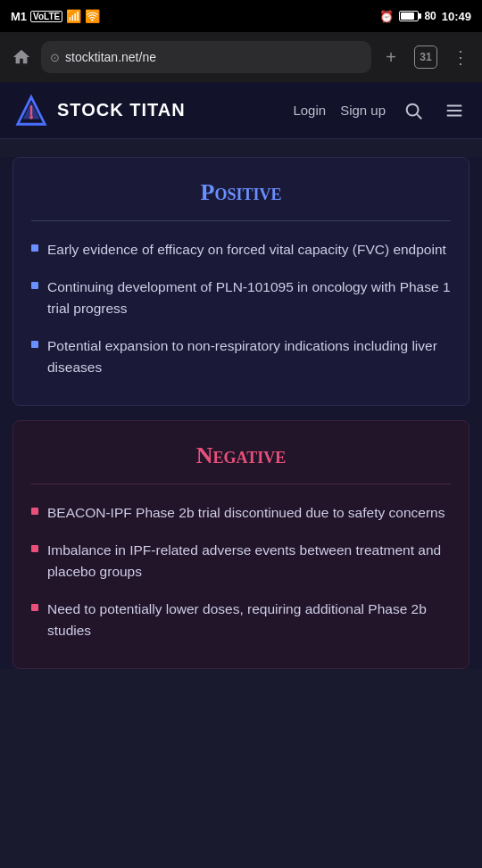 The width and height of the screenshot is (482, 868). Describe the element at coordinates (241, 16) in the screenshot. I see `status-bar: M1 VoLTE 📶 🛜 ⏰ 80 10:49` at that location.